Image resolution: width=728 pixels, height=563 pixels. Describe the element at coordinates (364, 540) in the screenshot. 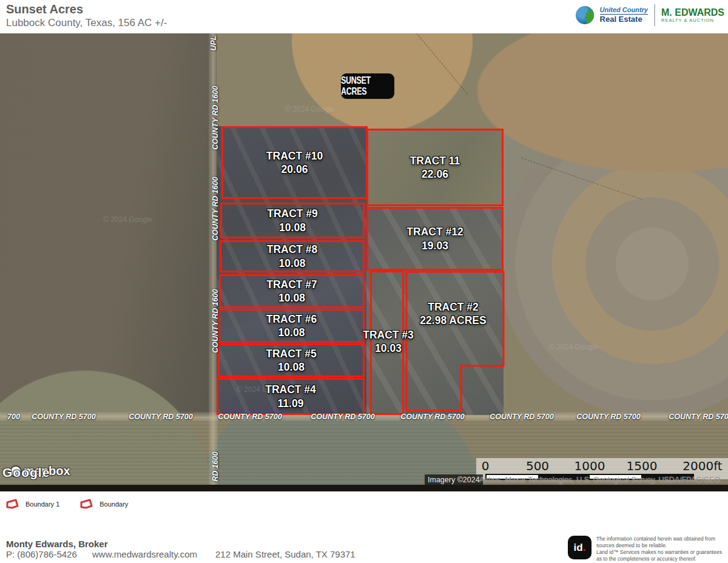

I see `footer: Monty Edwards, Broker P: (806)786-5426 w…` at that location.